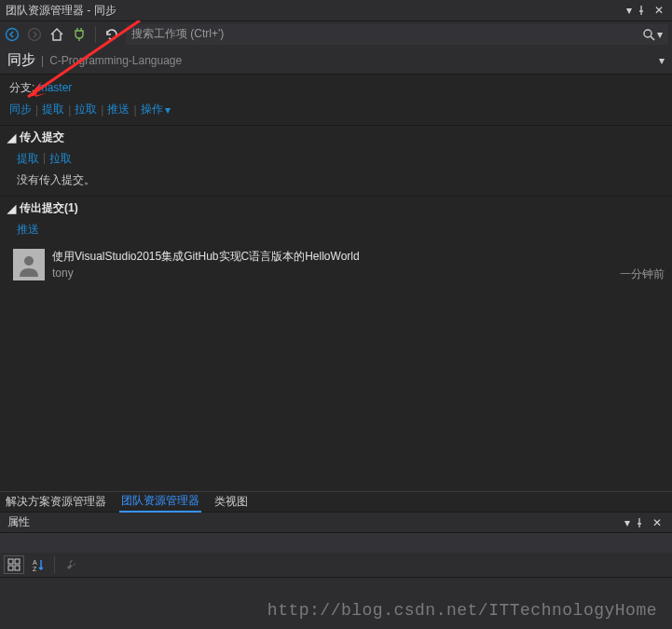 This screenshot has height=629, width=672. I want to click on action-sync: 同步, so click(21, 110).